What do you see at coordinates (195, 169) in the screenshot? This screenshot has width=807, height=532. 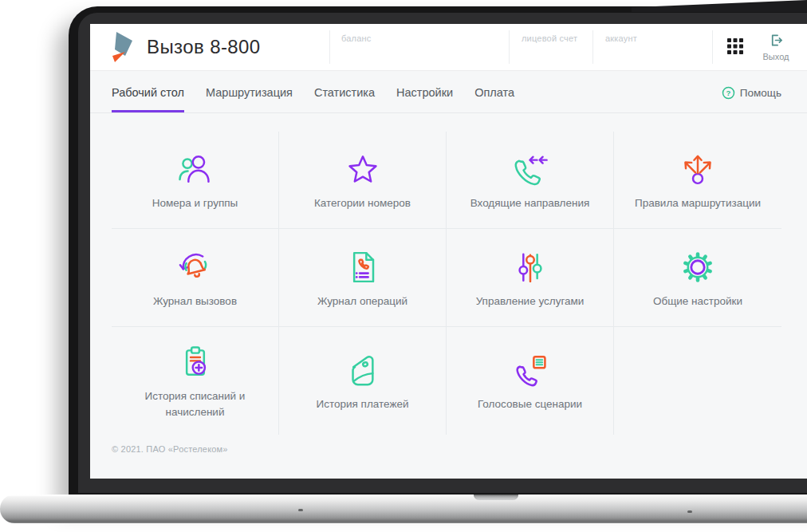 I see `users-icon` at bounding box center [195, 169].